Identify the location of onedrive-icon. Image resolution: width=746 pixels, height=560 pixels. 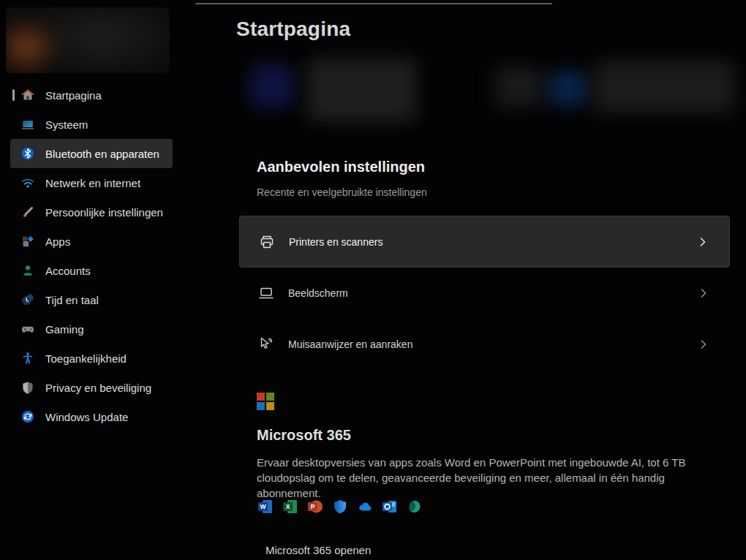
(365, 507).